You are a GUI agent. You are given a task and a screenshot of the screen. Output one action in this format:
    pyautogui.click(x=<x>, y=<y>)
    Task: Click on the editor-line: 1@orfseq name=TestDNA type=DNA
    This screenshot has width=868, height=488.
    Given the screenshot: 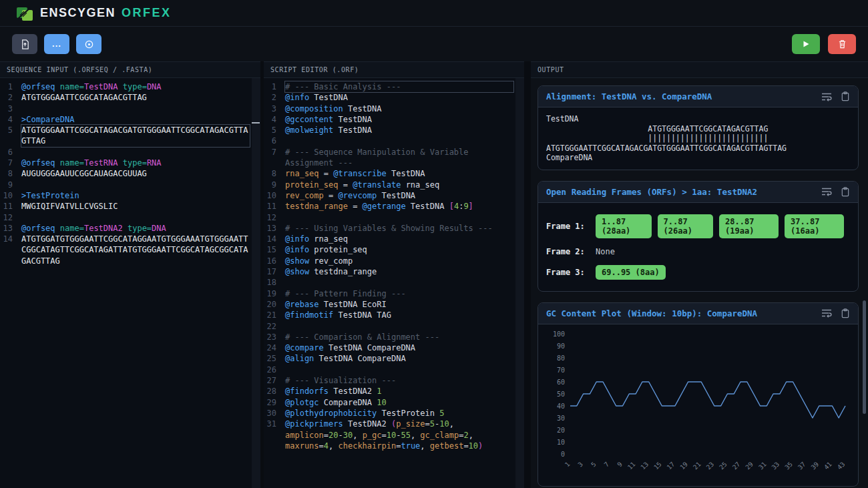 What is the action you would take?
    pyautogui.click(x=130, y=87)
    